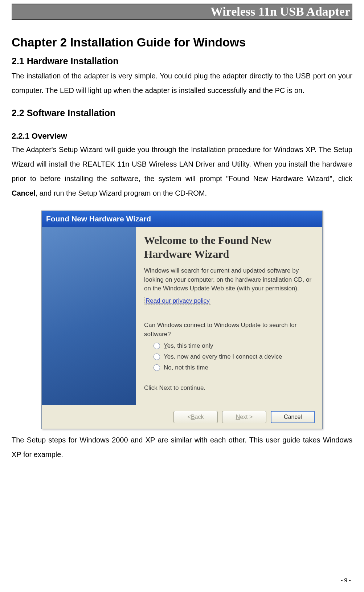 This screenshot has height=592, width=364. Describe the element at coordinates (229, 247) in the screenshot. I see `wizard-heading: Welcome to the Found New Hardware Wizard` at that location.